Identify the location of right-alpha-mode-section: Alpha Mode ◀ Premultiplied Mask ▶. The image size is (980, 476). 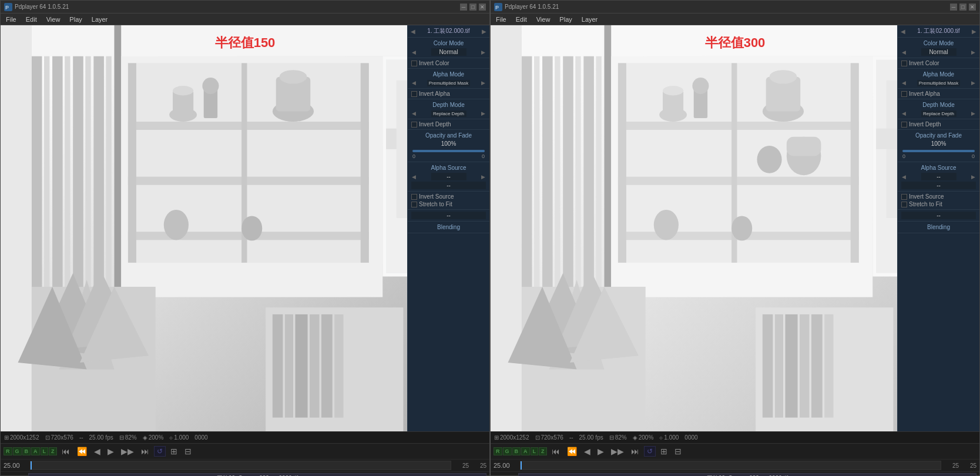
(939, 79).